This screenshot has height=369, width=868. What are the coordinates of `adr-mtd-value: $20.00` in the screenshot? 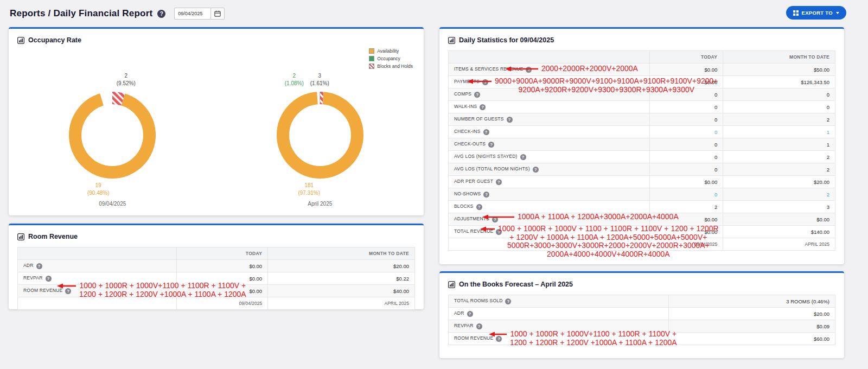 It's located at (342, 266).